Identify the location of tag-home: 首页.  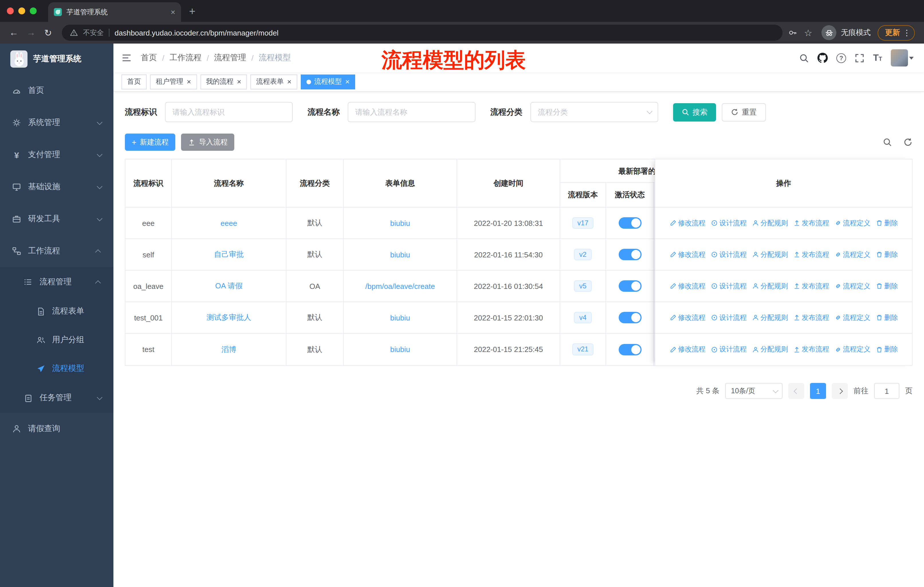
(134, 81).